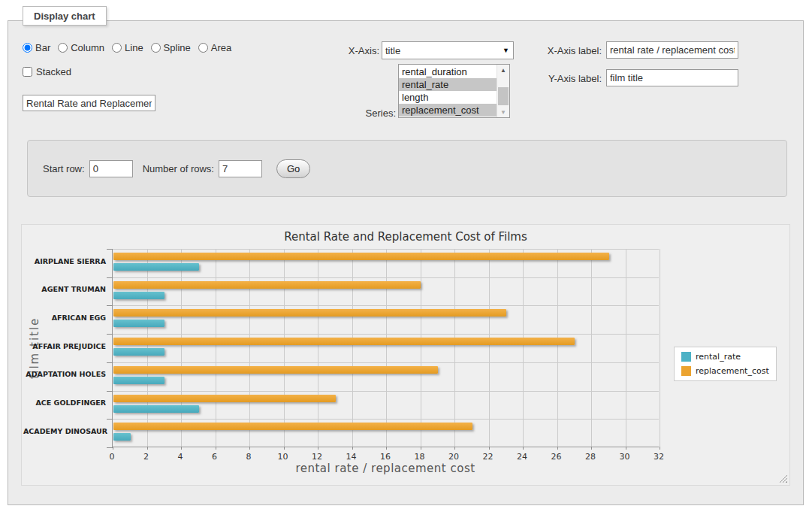 The width and height of the screenshot is (812, 512). I want to click on chart-type-radio-bar, so click(27, 48).